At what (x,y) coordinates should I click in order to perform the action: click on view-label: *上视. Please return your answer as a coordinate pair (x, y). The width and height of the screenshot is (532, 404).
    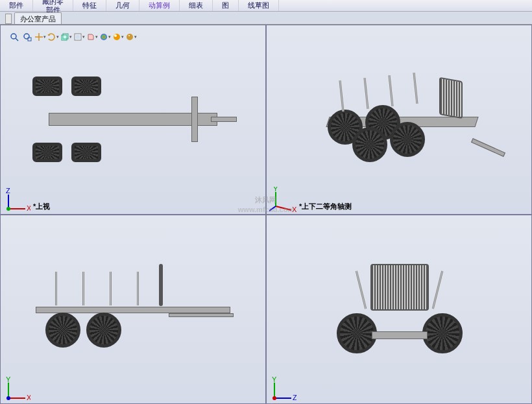
    Looking at the image, I should click on (42, 206).